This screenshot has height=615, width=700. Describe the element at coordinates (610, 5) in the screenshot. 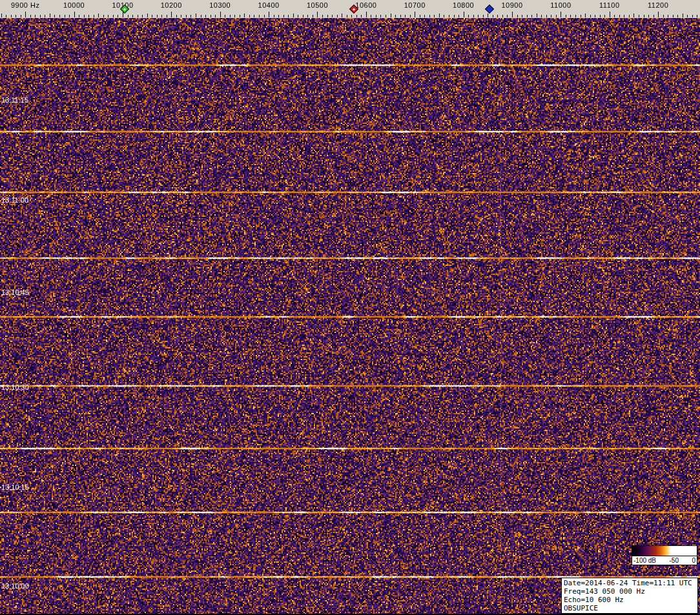

I see `freq-tick-label: 11100` at that location.